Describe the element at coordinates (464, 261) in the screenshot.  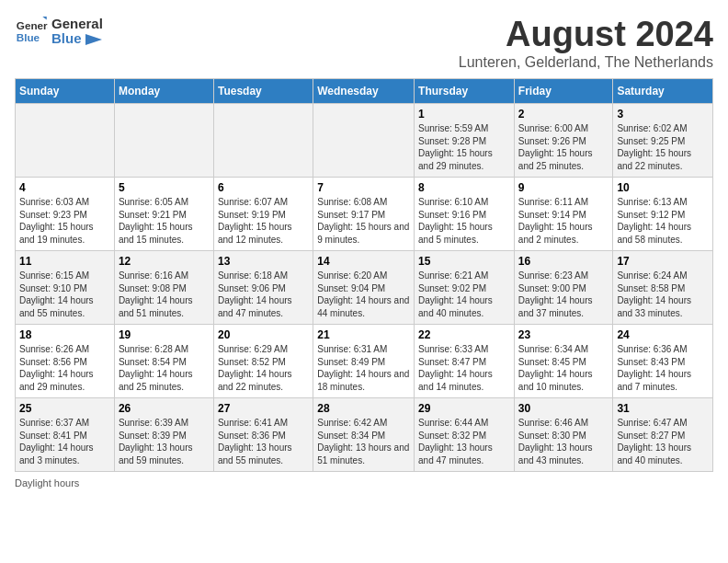
I see `day-number: 15` at that location.